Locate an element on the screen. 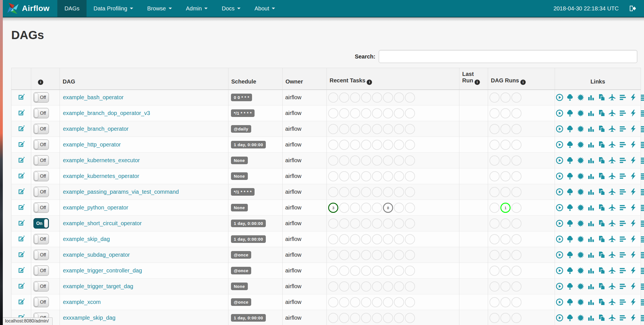  dag-name-link: example_trigger_target_dag is located at coordinates (98, 286).